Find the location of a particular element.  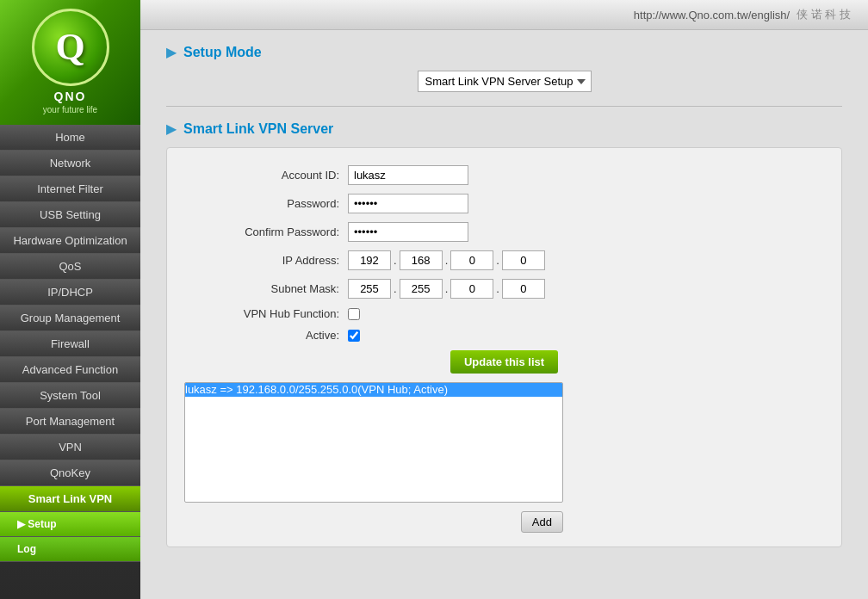

sidebar-item-qnokey: QnoKey is located at coordinates (71, 473).